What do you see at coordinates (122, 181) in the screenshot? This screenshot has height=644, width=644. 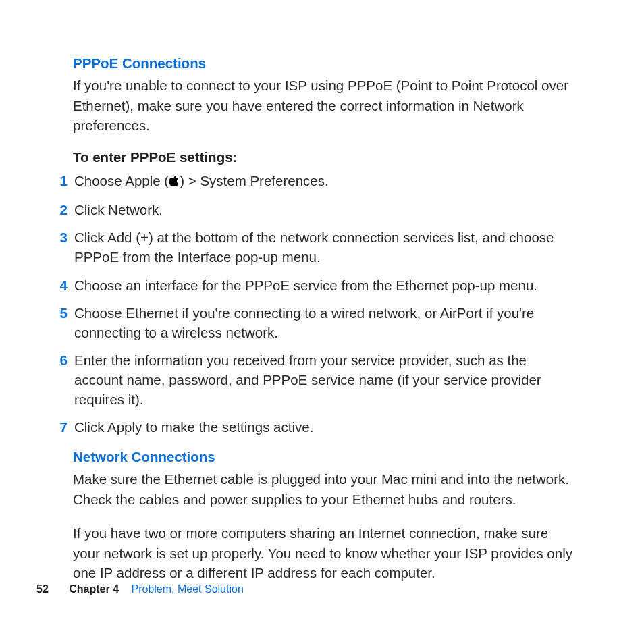 I see `step-1-pre: Choose Apple (` at bounding box center [122, 181].